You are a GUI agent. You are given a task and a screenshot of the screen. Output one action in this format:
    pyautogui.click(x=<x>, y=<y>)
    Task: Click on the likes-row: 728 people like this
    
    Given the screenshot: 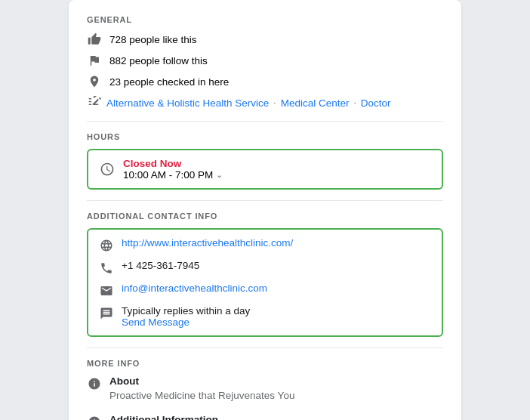 What is the action you would take?
    pyautogui.click(x=265, y=39)
    